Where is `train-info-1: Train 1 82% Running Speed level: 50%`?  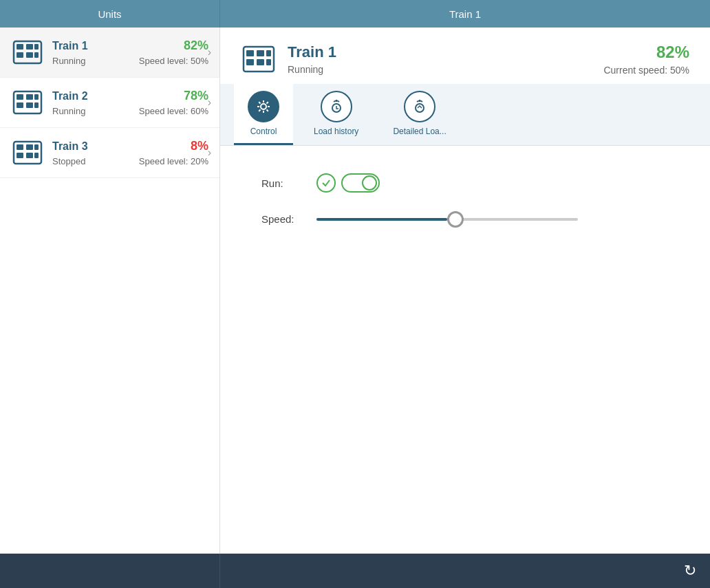
train-info-1: Train 1 82% Running Speed level: 50% is located at coordinates (131, 52).